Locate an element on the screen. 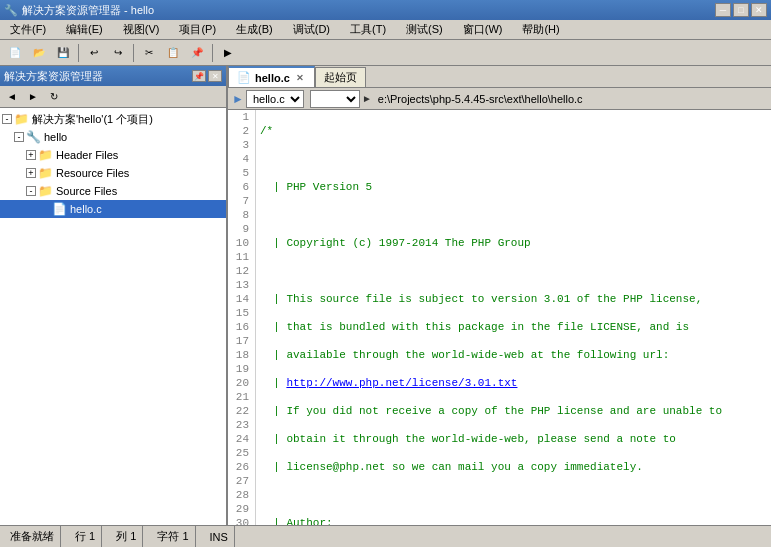 This screenshot has height=547, width=771. title-bar-label: 解决方案资源管理器 - hello is located at coordinates (88, 10).